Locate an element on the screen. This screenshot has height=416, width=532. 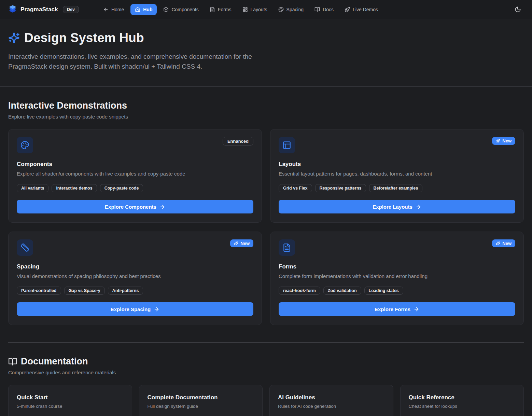
tag: Interactive demos is located at coordinates (74, 188).